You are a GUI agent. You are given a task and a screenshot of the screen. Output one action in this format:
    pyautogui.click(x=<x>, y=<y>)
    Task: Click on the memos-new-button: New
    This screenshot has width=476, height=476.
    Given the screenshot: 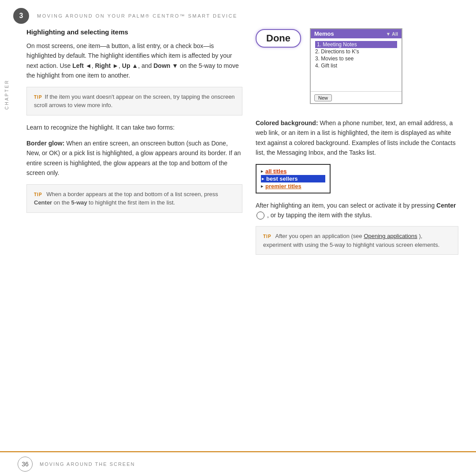 What is the action you would take?
    pyautogui.click(x=323, y=98)
    